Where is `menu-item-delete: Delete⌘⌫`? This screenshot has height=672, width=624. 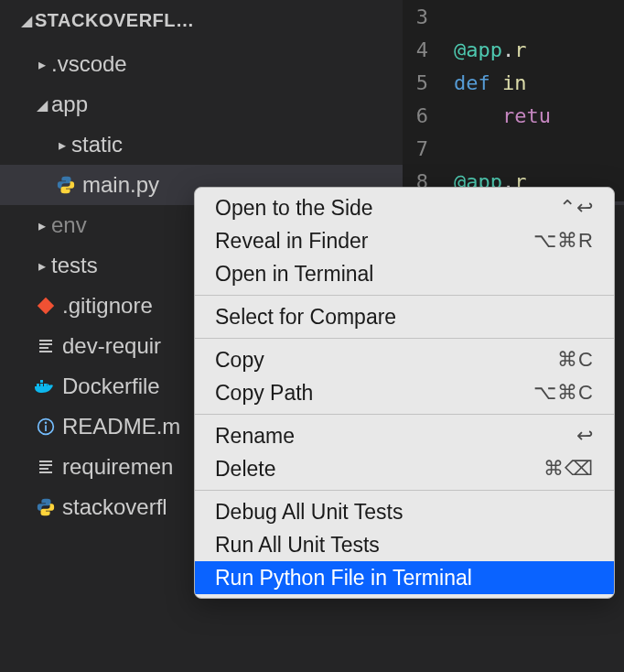
menu-item-delete: Delete⌘⌫ is located at coordinates (404, 469).